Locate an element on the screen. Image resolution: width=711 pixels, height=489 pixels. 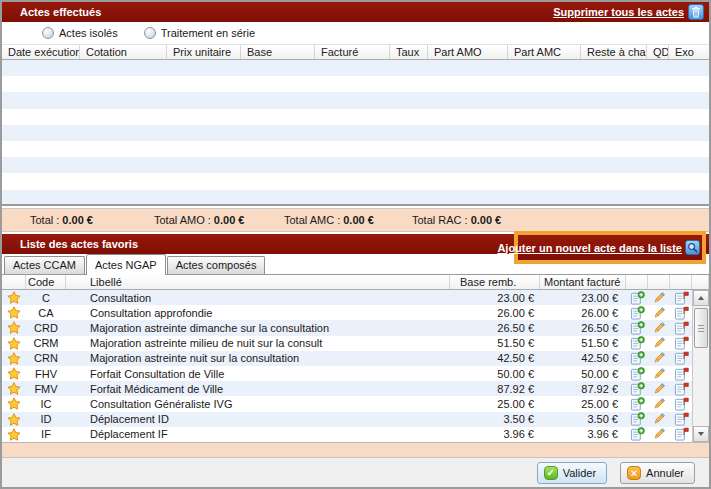
act-code: C is located at coordinates (46, 298).